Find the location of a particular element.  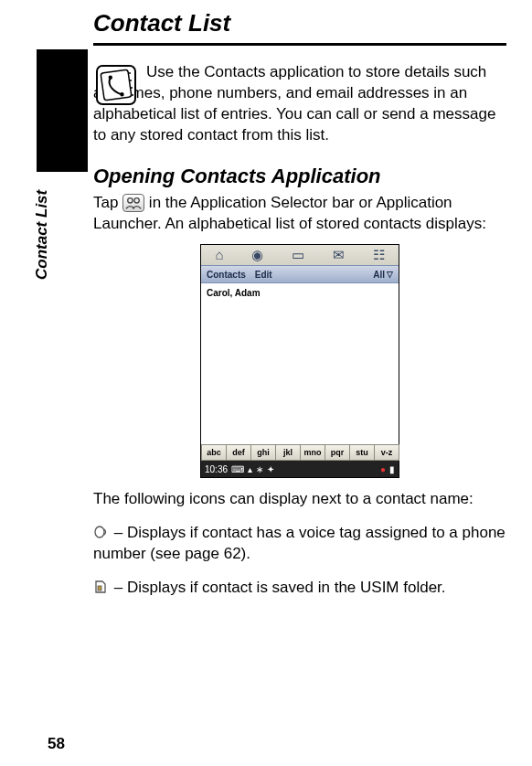

chevron-down-icon: ▽ is located at coordinates (389, 274).